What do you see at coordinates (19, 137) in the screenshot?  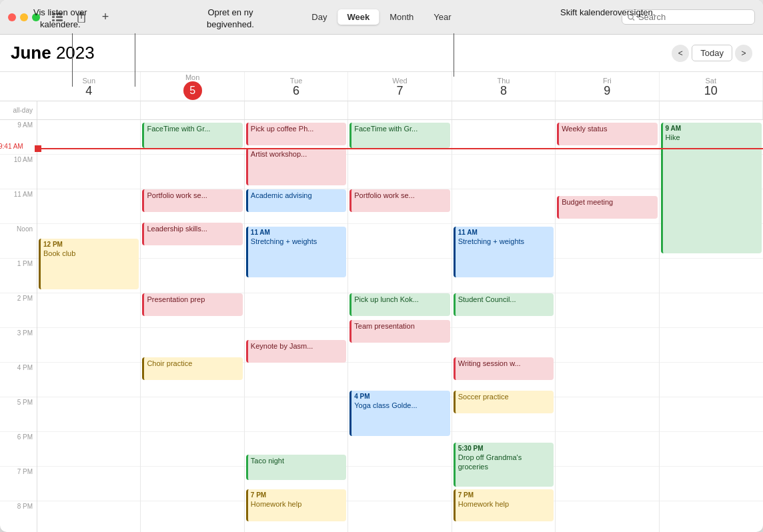 I see `time-9am: 9 AM` at bounding box center [19, 137].